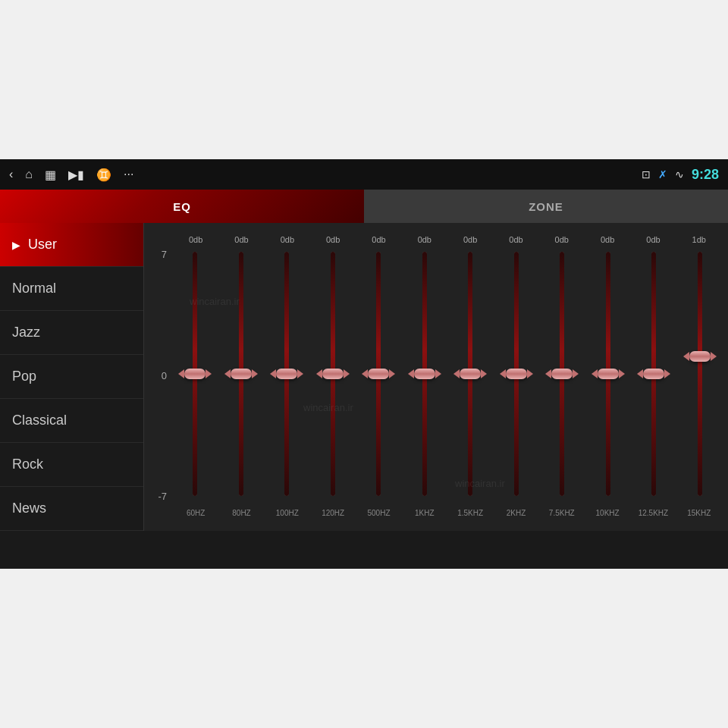 This screenshot has height=728, width=728. I want to click on camera-button: ▶▮, so click(76, 174).